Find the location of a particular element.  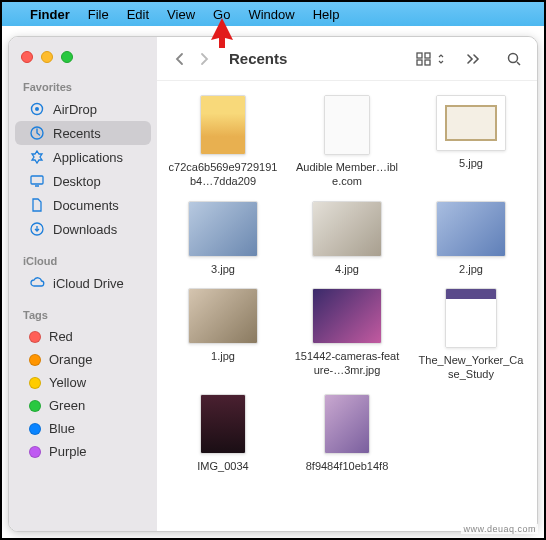

sidebar-item-icloud-drive: iCloud Drive is located at coordinates (83, 283).